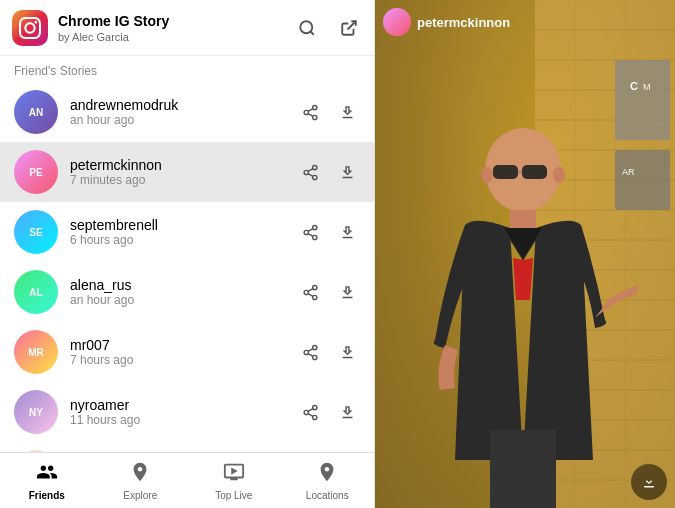  Describe the element at coordinates (327, 474) in the screenshot. I see `locations-icon` at that location.